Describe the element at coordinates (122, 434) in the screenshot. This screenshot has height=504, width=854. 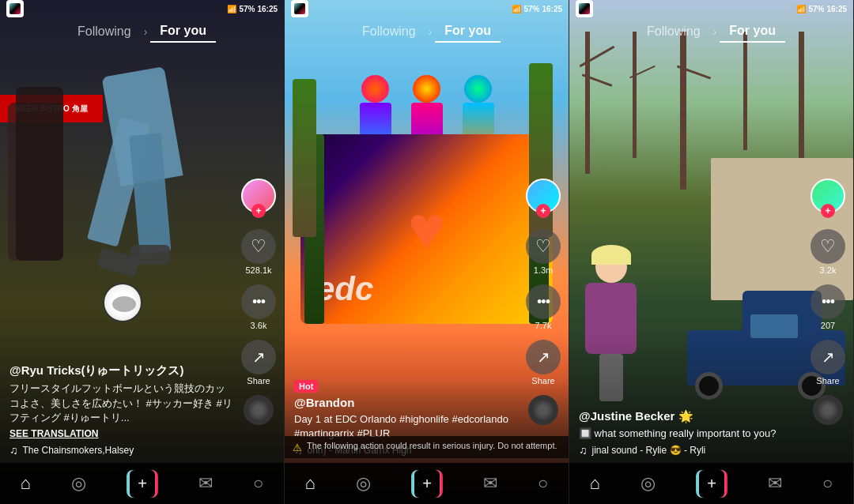
I see `see-translation-1: SEE TRANSLATION` at that location.